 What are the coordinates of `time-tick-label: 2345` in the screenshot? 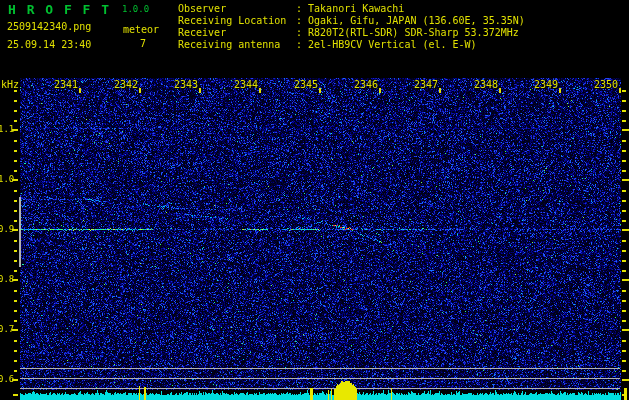 It's located at (301, 84).